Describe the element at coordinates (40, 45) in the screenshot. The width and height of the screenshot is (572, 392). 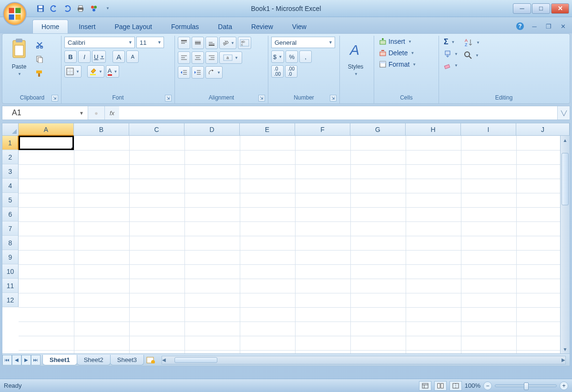
I see `cut-button` at that location.